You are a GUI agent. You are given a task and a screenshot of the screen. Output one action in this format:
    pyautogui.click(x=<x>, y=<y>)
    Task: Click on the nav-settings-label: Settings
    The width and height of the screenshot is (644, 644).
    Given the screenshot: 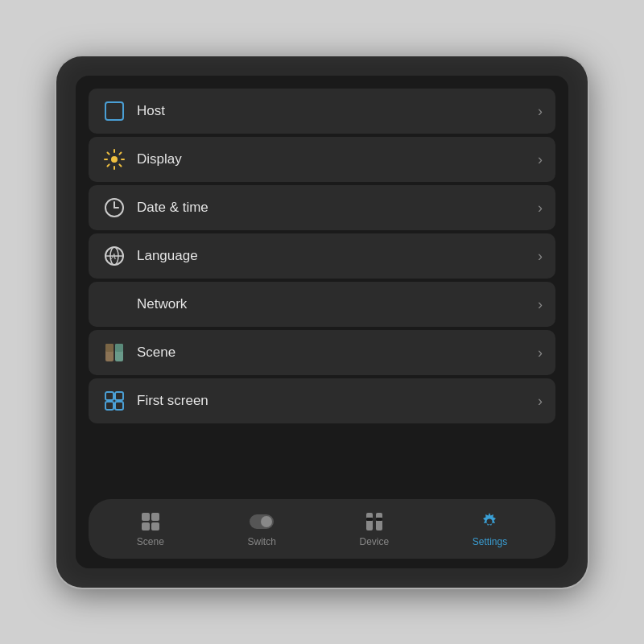 What is the action you would take?
    pyautogui.click(x=489, y=542)
    